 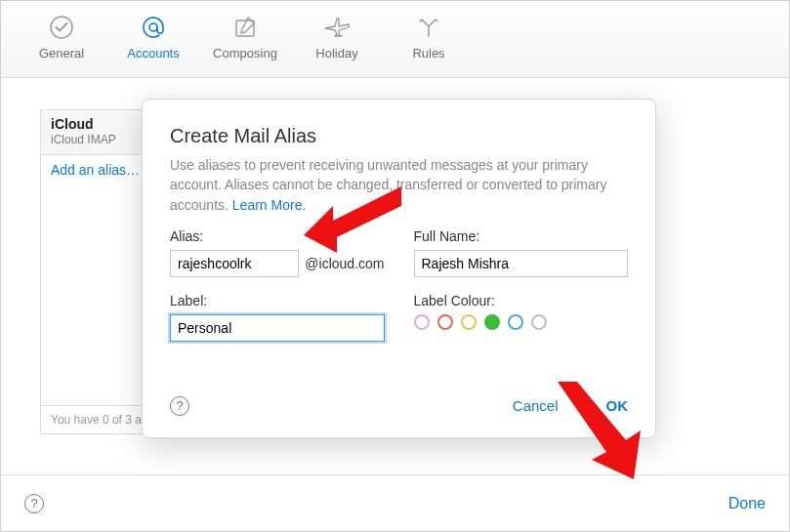 What do you see at coordinates (245, 37) in the screenshot?
I see `tab-composing: Composing` at bounding box center [245, 37].